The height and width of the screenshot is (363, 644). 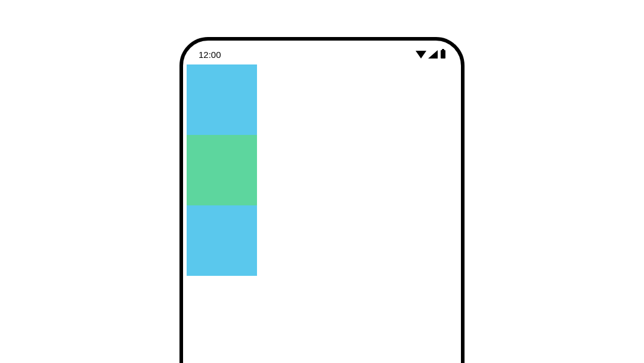 I want to click on color-block-top, so click(x=222, y=100).